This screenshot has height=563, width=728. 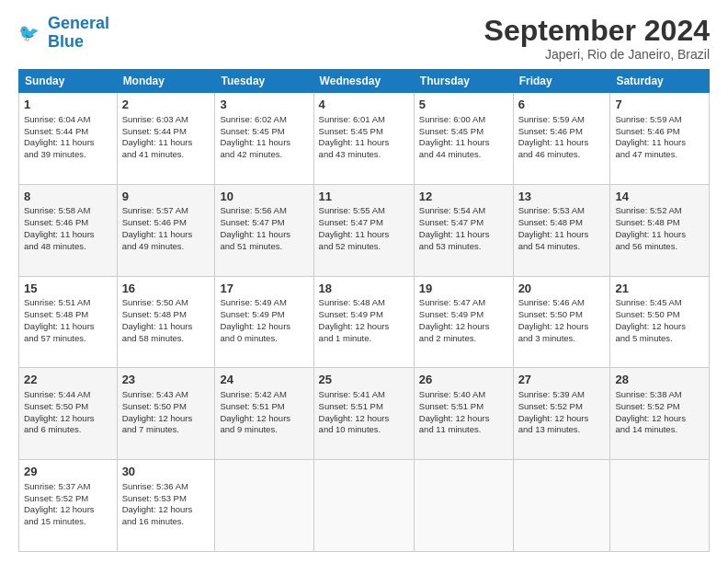 What do you see at coordinates (364, 320) in the screenshot?
I see `day-info: Sunrise: 5:48 AMSunset: 5:49 PMDaylight:…` at bounding box center [364, 320].